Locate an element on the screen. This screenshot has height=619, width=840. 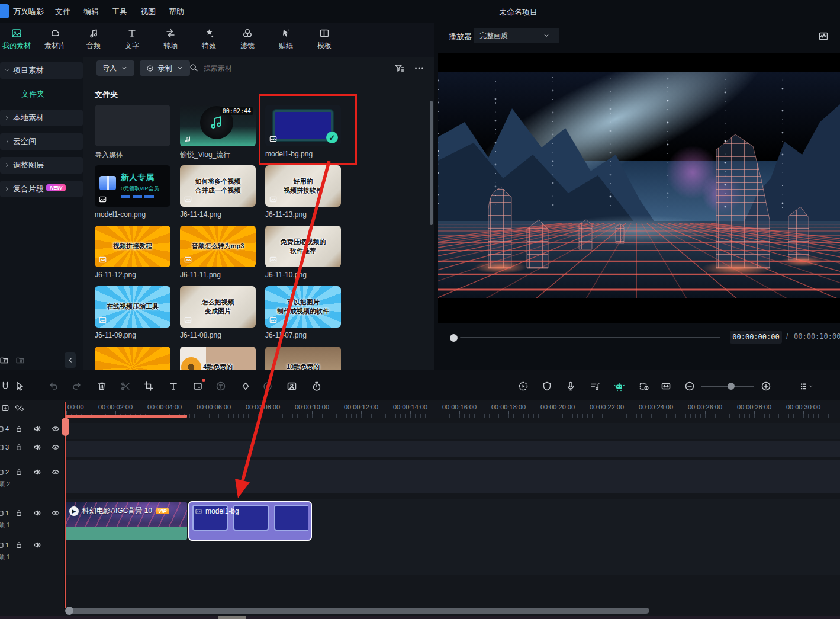
media-item-导入媒体: 导入媒体 is located at coordinates (133, 133).